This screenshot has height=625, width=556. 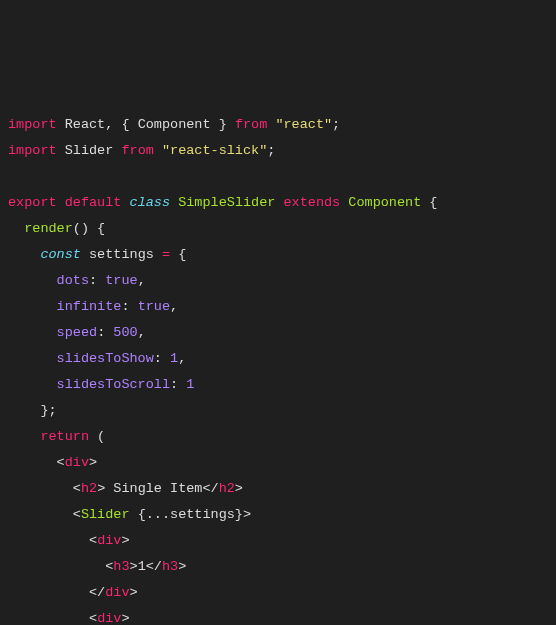 What do you see at coordinates (226, 202) in the screenshot?
I see `class-name-simpleslider: SimpleSlider` at bounding box center [226, 202].